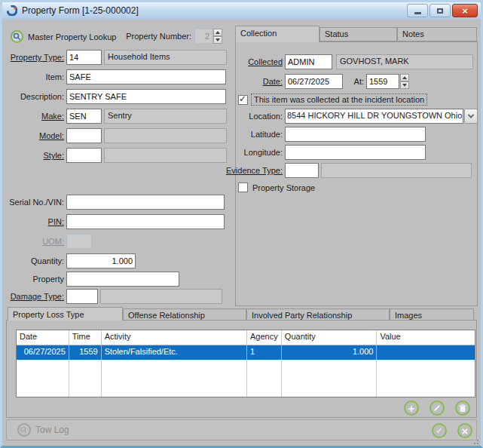  Describe the element at coordinates (301, 170) in the screenshot. I see `evidence-type-code-input` at that location.